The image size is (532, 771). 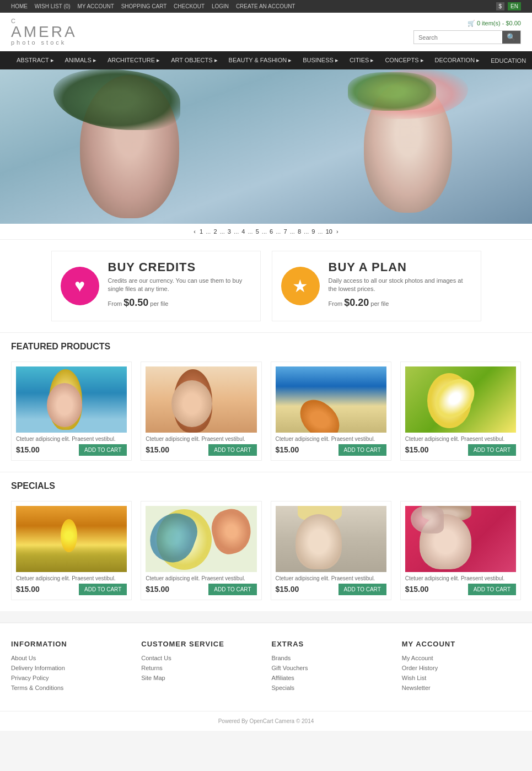 I want to click on special-footer-1: $15.00 ADD TO CART, so click(x=72, y=590).